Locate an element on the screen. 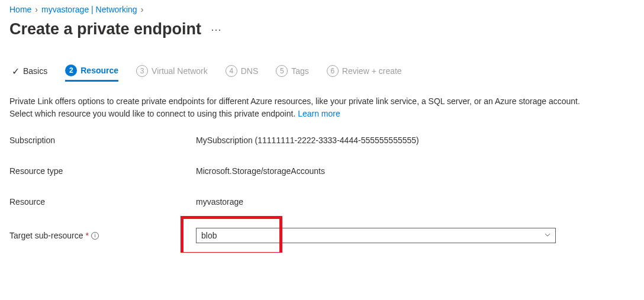  breadcrumb: Home › myvastorage | Networking › is located at coordinates (322, 9).